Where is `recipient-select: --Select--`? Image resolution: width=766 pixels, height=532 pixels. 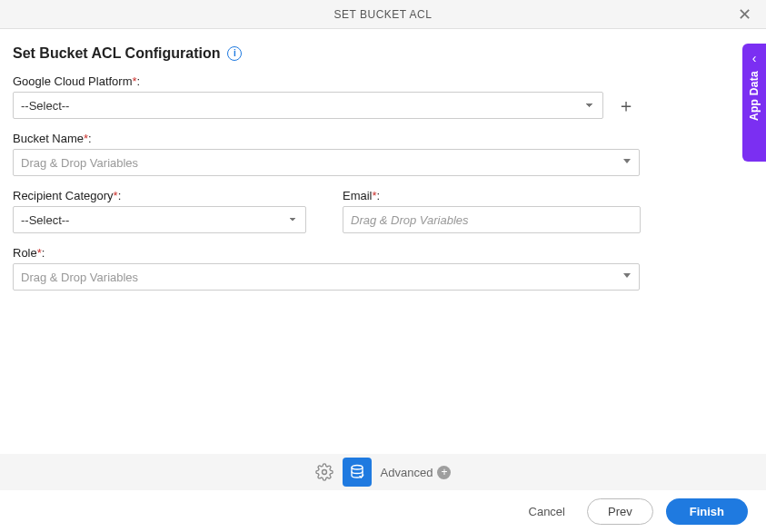
recipient-select: --Select-- is located at coordinates (160, 220).